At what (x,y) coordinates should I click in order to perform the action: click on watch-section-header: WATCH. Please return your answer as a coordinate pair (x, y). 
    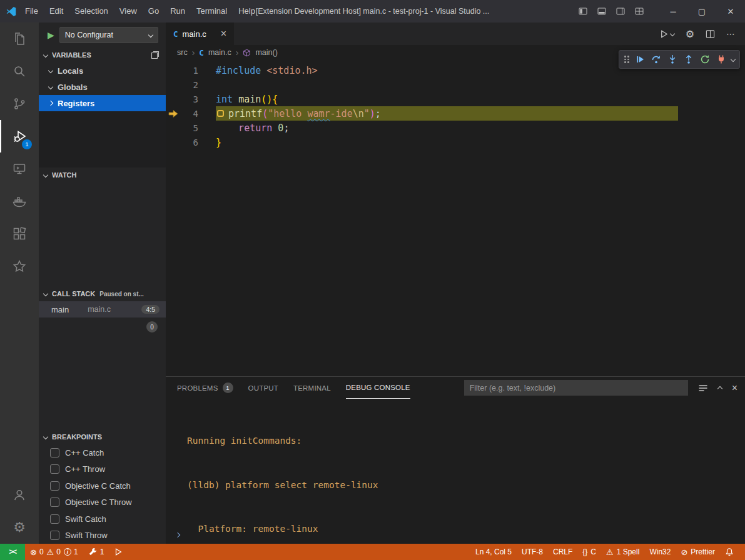
    Looking at the image, I should click on (103, 175).